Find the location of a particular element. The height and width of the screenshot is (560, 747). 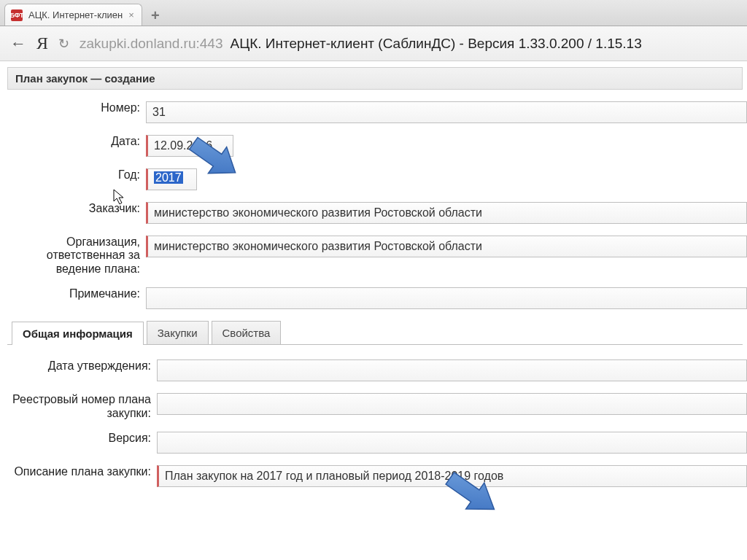

year-label: Год: is located at coordinates (77, 175).